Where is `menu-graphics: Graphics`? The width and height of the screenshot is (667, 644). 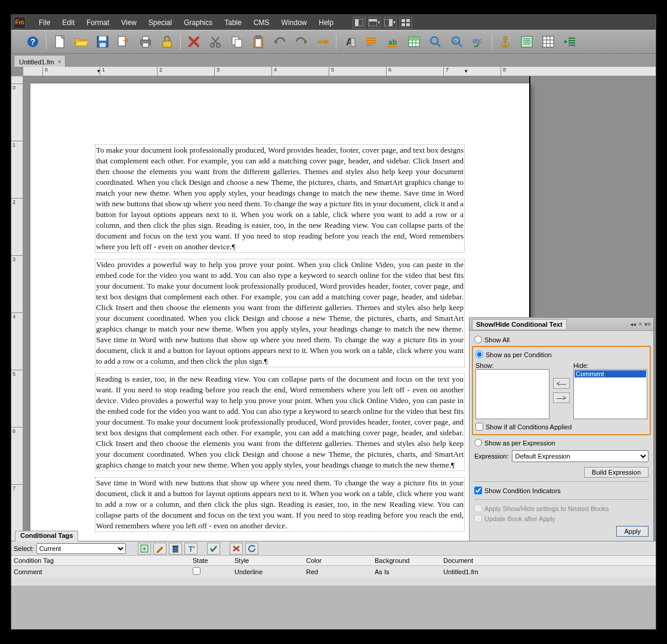 menu-graphics: Graphics is located at coordinates (198, 23).